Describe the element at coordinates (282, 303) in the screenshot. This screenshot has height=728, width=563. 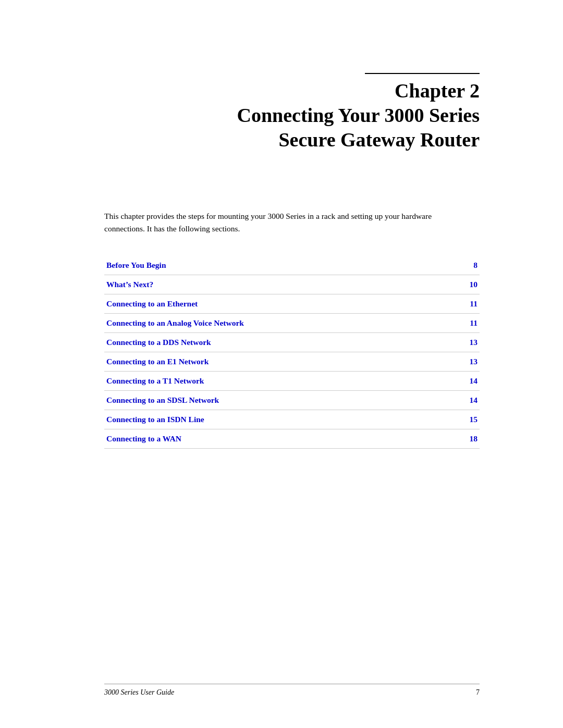
I see `toc-link-label: Connecting to an Ethernet` at that location.